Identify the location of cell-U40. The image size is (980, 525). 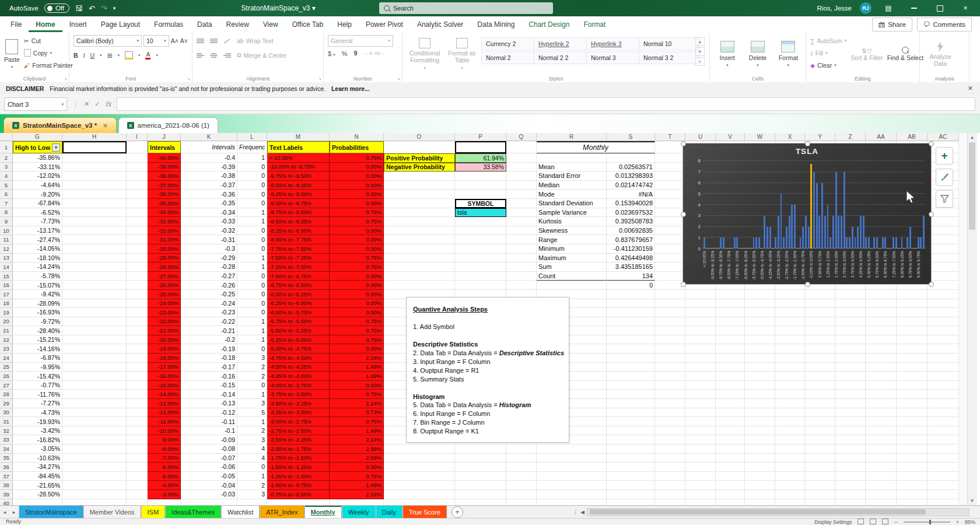
(701, 502).